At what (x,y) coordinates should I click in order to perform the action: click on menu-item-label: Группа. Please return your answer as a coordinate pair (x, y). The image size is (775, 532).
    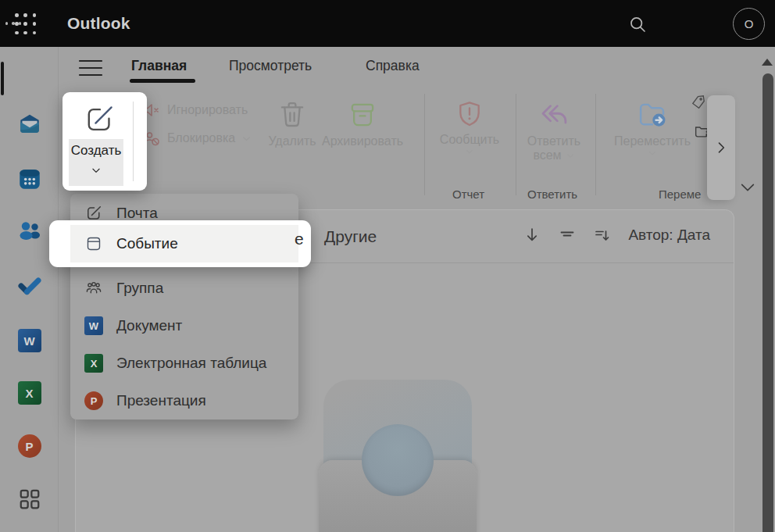
    Looking at the image, I should click on (140, 288).